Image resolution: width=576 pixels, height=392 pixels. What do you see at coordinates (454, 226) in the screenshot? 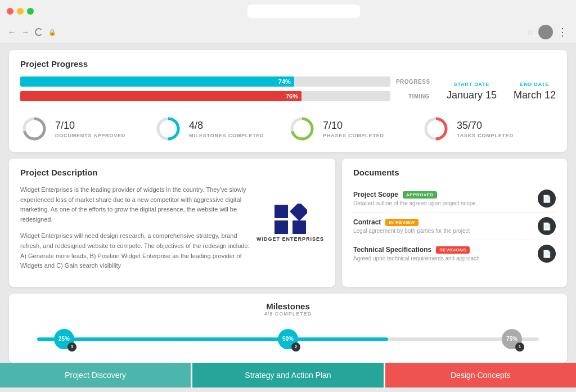
I see `doc-item-1: Contract IN REVIEW Legal agreement by bo…` at bounding box center [454, 226].